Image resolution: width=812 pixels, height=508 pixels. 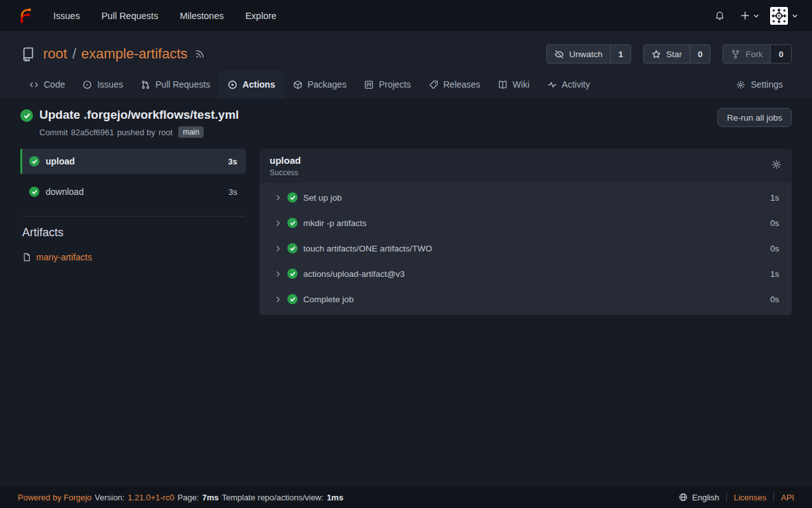 I want to click on tab-label: Code, so click(x=55, y=84).